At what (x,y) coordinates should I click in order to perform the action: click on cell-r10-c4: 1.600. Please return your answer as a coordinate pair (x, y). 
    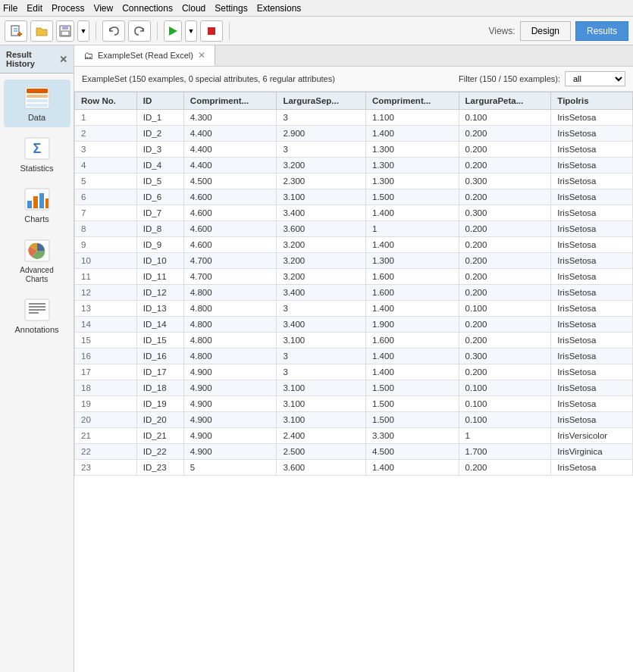
    Looking at the image, I should click on (412, 277).